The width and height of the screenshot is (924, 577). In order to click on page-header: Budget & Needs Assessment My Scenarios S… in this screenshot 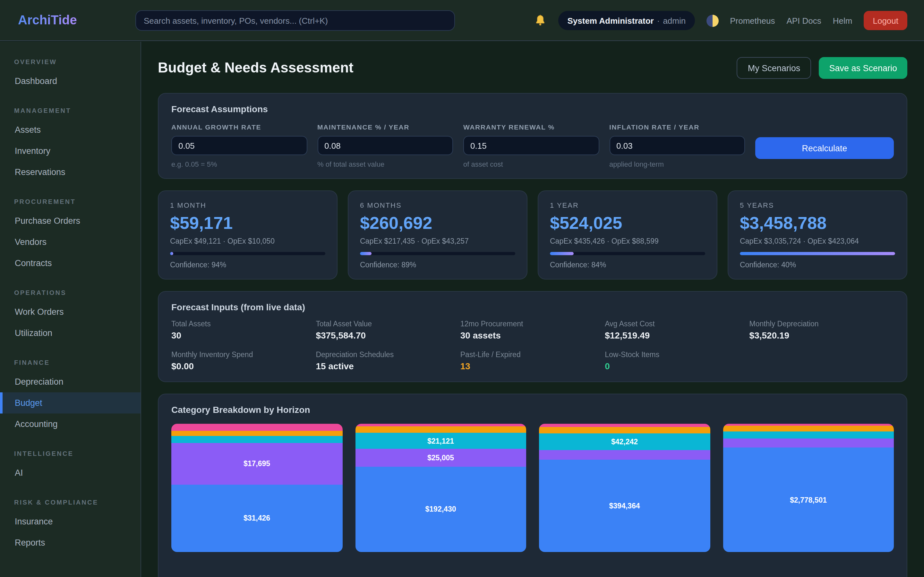, I will do `click(532, 68)`.